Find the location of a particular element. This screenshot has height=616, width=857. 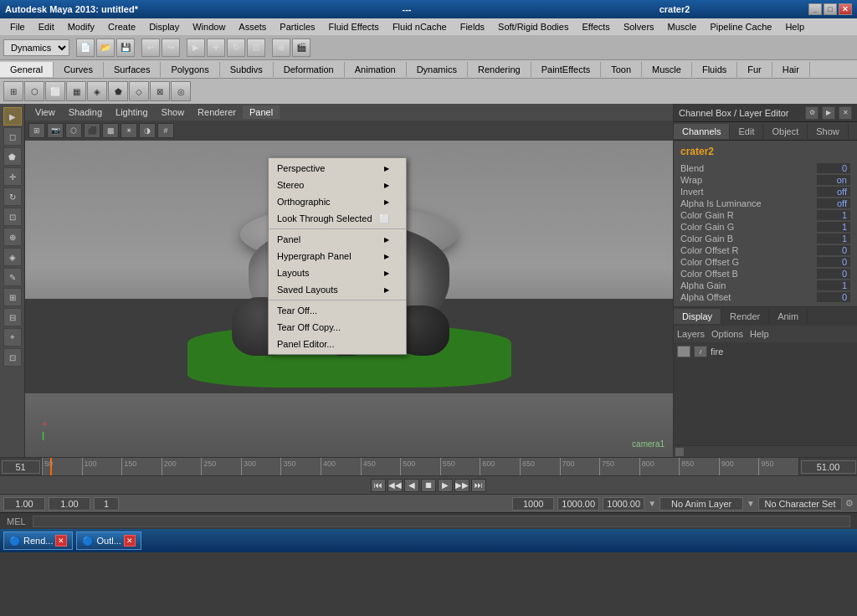

cb-row-11: Alpha Offset0 is located at coordinates (765, 297).